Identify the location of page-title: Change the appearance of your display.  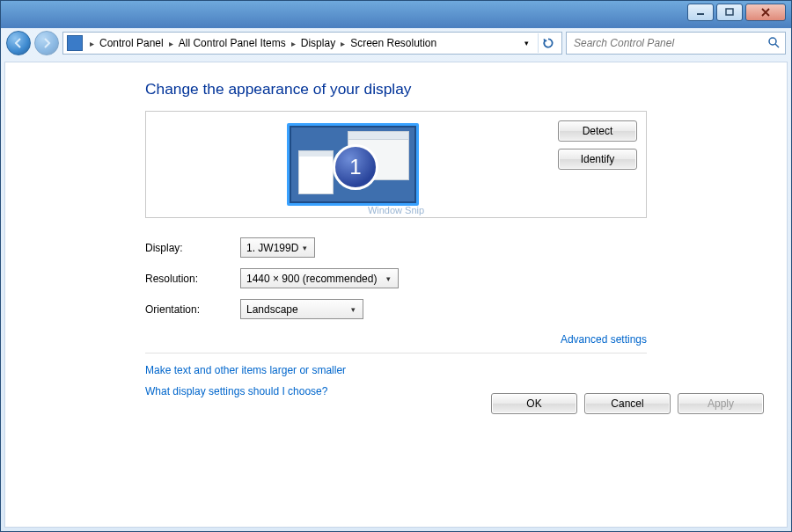
(396, 90).